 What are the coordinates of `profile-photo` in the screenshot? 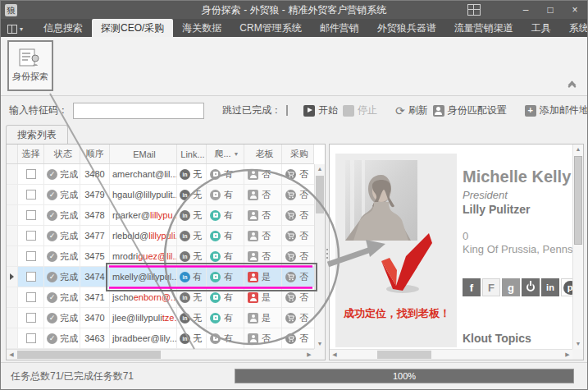 It's located at (381, 200).